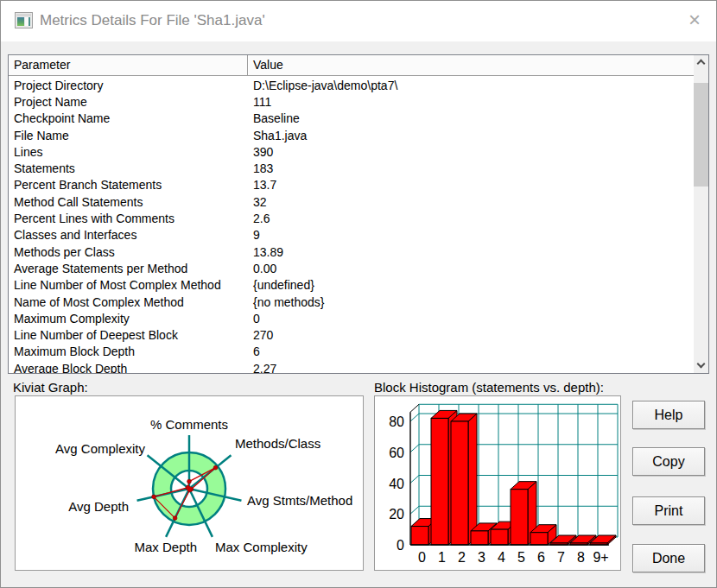  I want to click on histogram-xtick-label: 1, so click(442, 558).